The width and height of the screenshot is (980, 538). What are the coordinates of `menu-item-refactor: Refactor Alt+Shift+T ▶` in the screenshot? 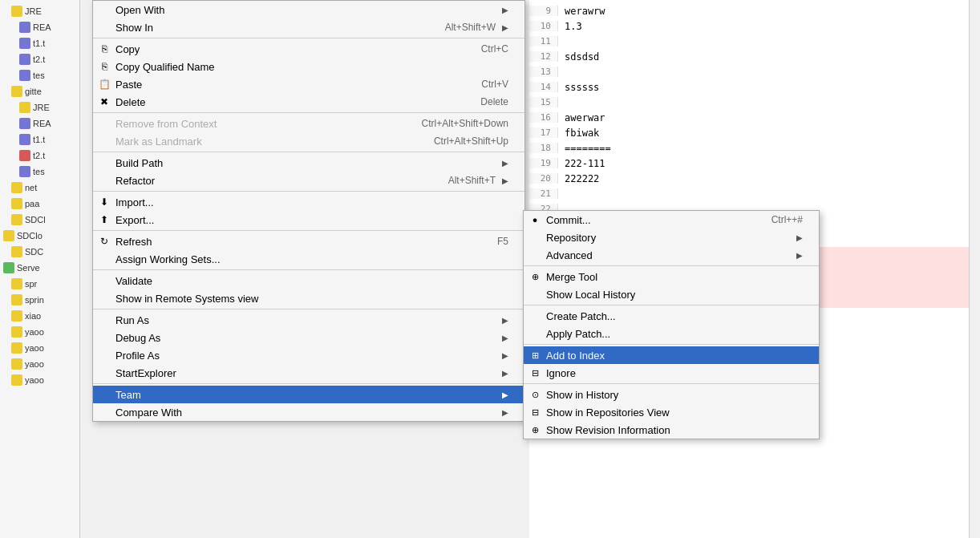 It's located at (309, 180).